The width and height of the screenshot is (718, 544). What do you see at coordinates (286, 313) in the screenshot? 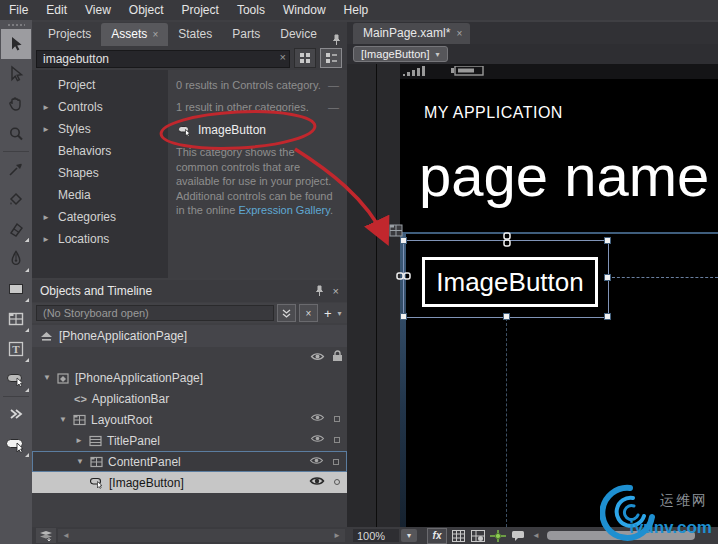
I see `storyboard-chevron-button` at bounding box center [286, 313].